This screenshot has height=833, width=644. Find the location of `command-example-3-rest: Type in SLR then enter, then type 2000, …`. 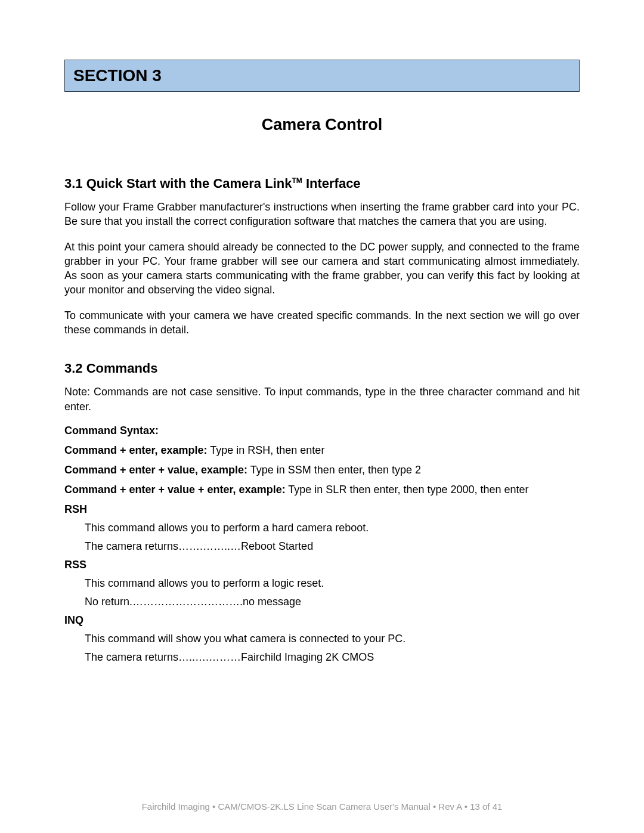

command-example-3-rest: Type in SLR then enter, then type 2000, … is located at coordinates (407, 490).